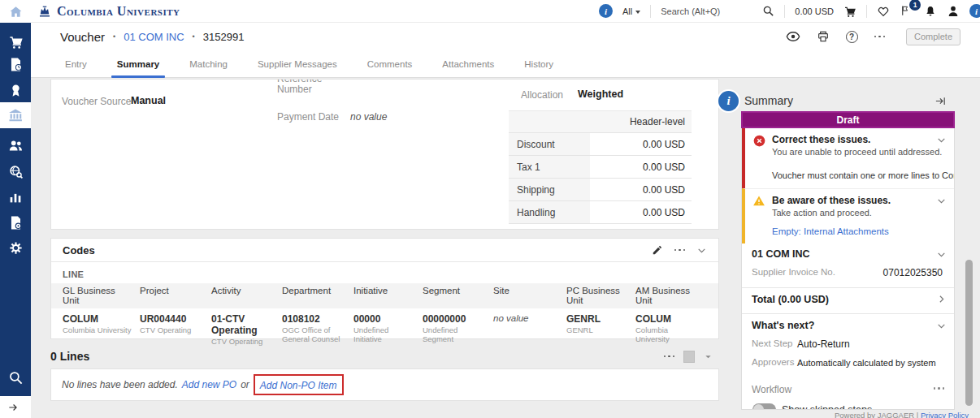 The image size is (980, 418). Describe the element at coordinates (148, 101) in the screenshot. I see `voucher-source-value: Manual` at that location.